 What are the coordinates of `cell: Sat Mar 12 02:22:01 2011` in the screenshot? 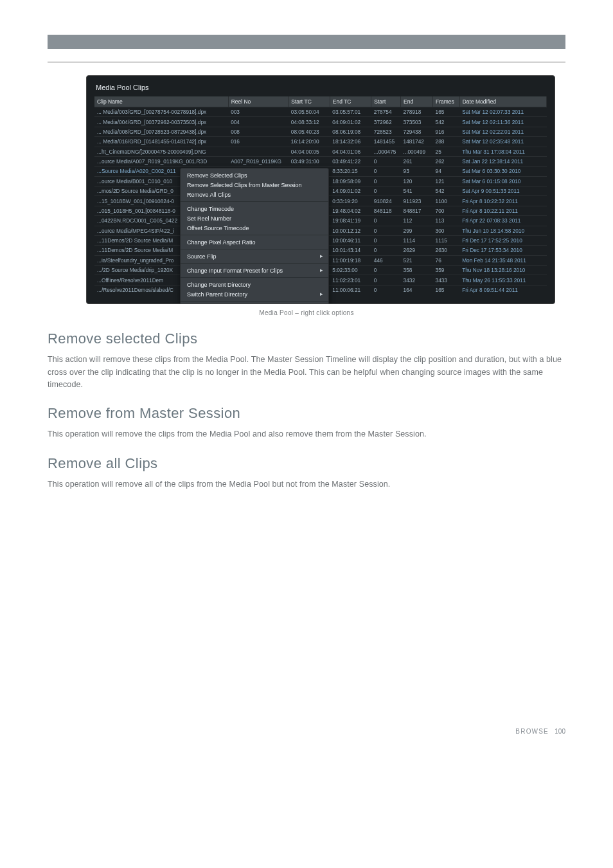 It's located at (502, 131).